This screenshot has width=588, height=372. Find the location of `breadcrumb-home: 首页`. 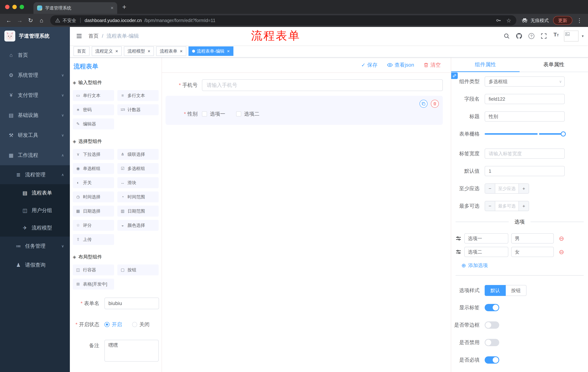

breadcrumb-home: 首页 is located at coordinates (94, 36).